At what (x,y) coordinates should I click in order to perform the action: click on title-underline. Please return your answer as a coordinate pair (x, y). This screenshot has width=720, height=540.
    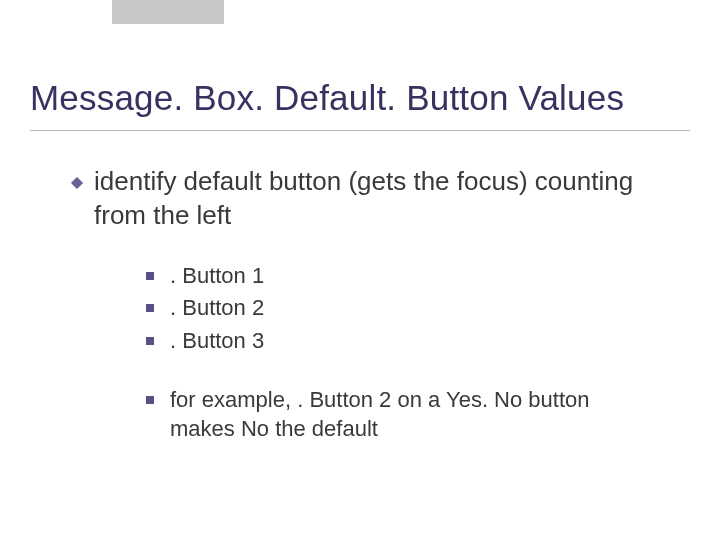
    Looking at the image, I should click on (360, 130).